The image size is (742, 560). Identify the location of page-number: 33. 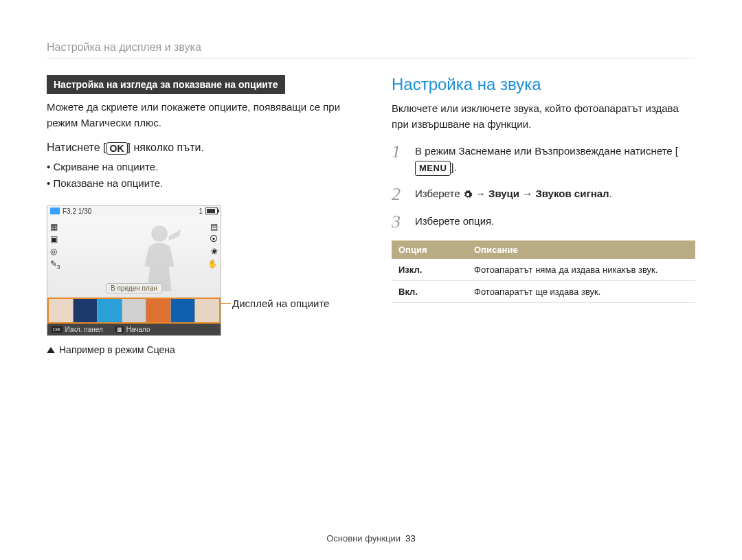
(410, 539).